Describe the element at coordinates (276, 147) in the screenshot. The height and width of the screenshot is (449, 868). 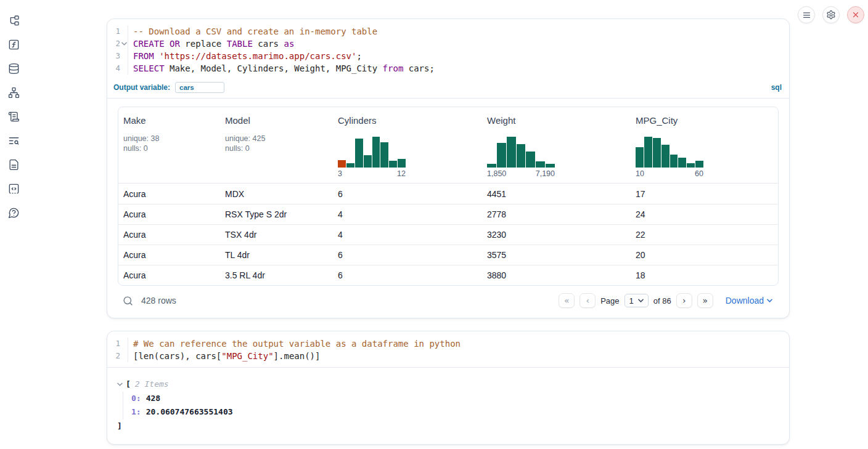
I see `column-header: Modelunique: 425nulls: 0` at that location.